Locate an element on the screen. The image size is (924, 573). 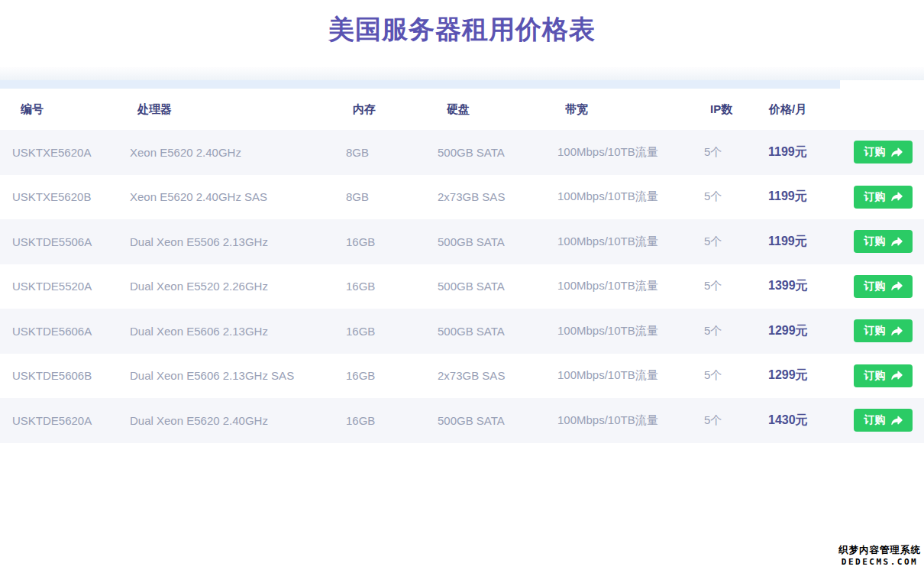
watermark-line2: DEDECMS.COM is located at coordinates (880, 562).